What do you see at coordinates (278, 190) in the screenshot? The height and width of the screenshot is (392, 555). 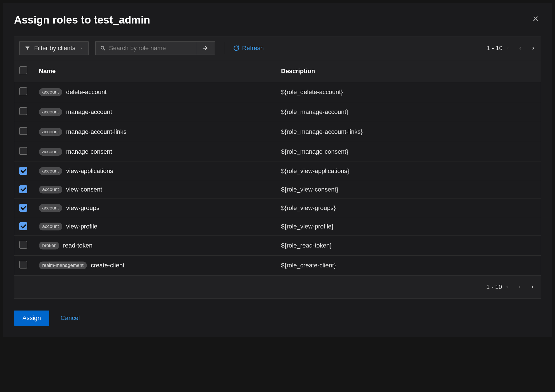 I see `table-row: accountview-consent${role_view-consent}` at bounding box center [278, 190].